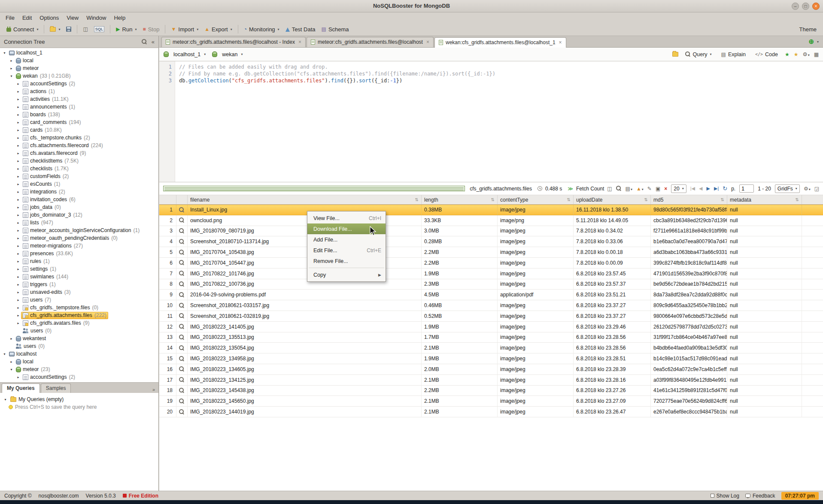 The height and width of the screenshot is (504, 823). I want to click on column-header-filename: filename⇅, so click(305, 200).